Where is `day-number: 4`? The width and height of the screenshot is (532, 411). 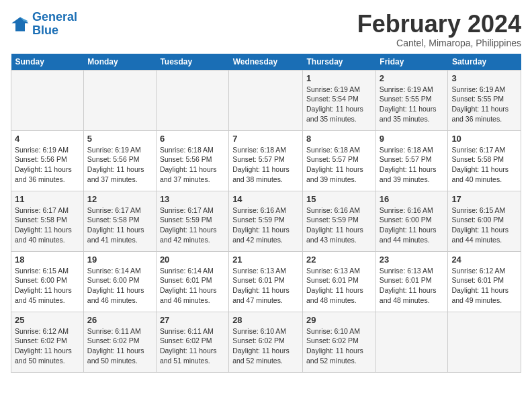
day-number: 4 is located at coordinates (47, 138).